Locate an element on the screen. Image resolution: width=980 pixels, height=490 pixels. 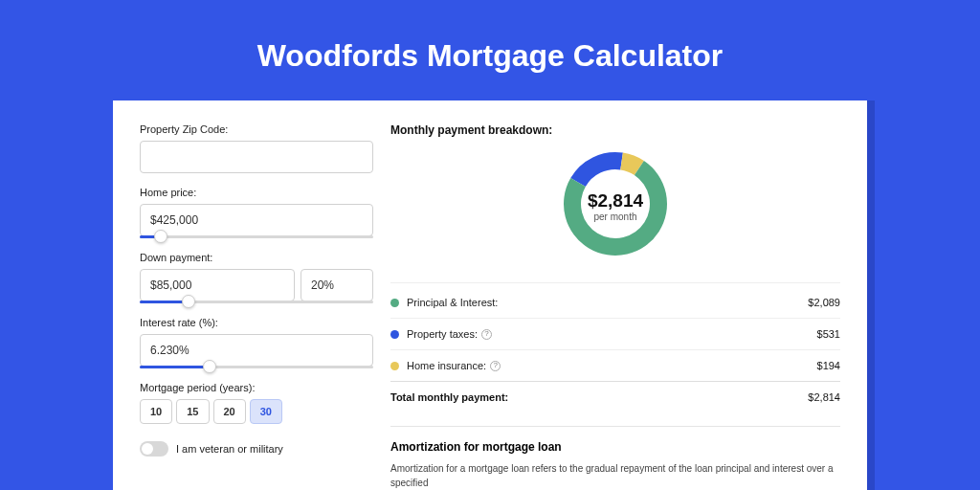
interest-rate-label: Interest rate (%): is located at coordinates (256, 323).